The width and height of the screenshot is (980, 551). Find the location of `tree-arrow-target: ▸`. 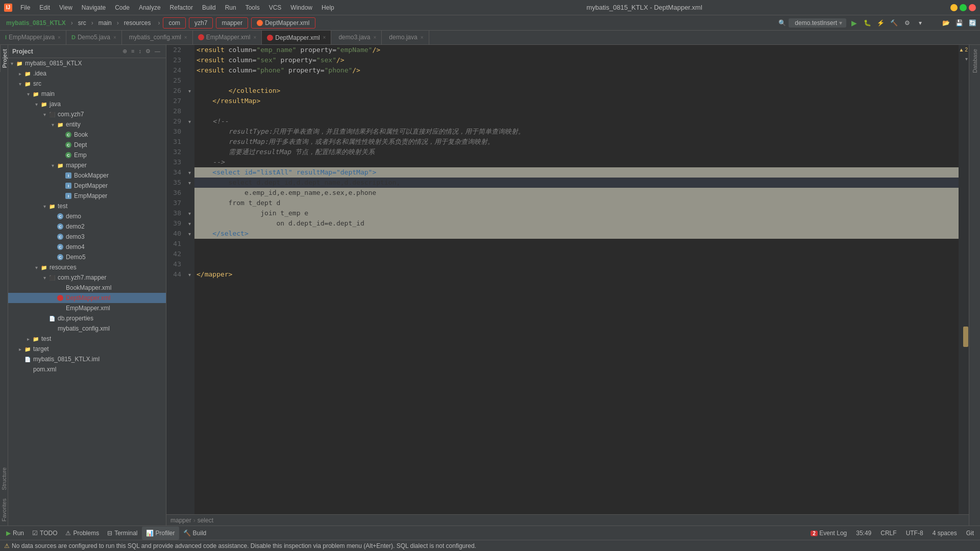

tree-arrow-target: ▸ is located at coordinates (20, 349).